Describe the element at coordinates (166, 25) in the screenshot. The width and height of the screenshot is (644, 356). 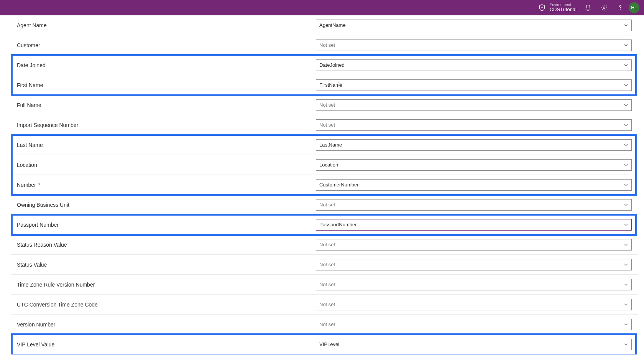
I see `field-label: Agent Name` at that location.